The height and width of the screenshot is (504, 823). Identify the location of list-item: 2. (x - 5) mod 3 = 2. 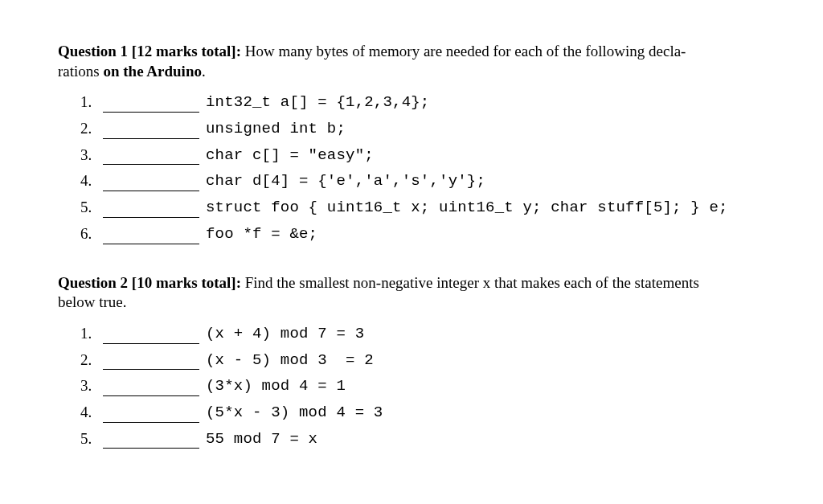
(423, 360).